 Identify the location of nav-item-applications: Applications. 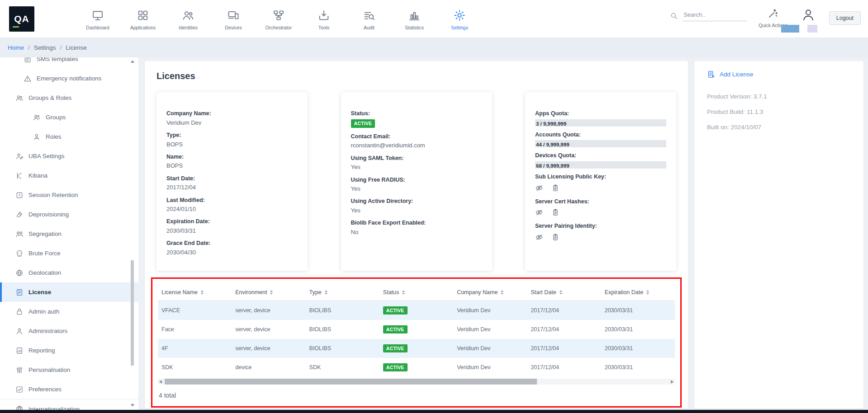
(143, 19).